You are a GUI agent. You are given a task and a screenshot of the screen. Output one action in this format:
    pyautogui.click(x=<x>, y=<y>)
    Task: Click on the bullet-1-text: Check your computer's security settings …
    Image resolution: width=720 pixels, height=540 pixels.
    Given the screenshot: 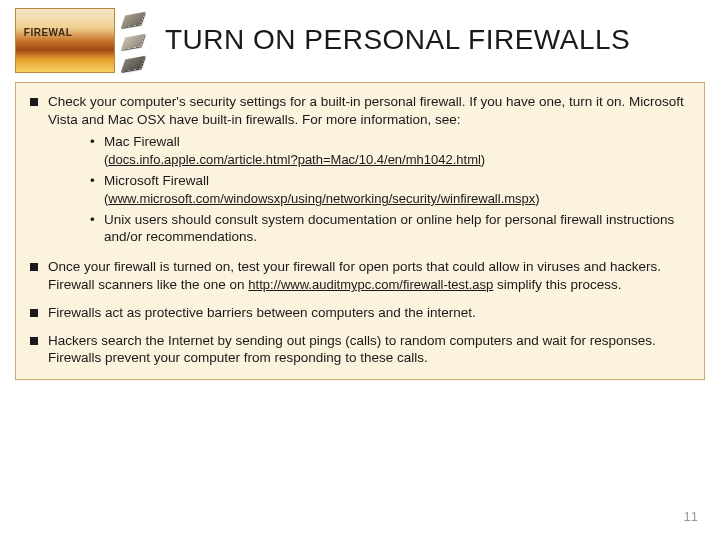 What is the action you would take?
    pyautogui.click(x=366, y=110)
    